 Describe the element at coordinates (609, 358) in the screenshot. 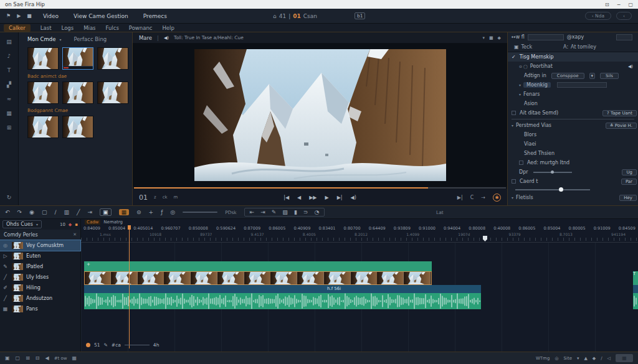

I see `prev-icon: ◁` at that location.